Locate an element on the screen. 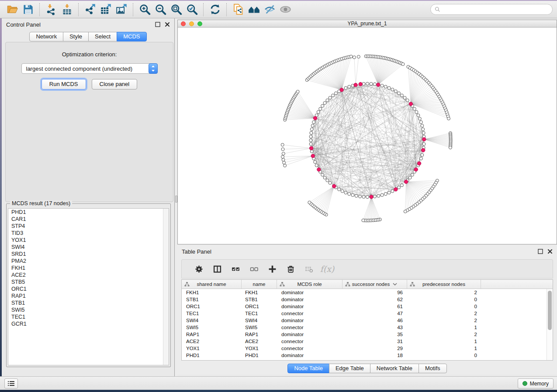 This screenshot has height=392, width=557. mcds-list-item: ORC1 is located at coordinates (88, 289).